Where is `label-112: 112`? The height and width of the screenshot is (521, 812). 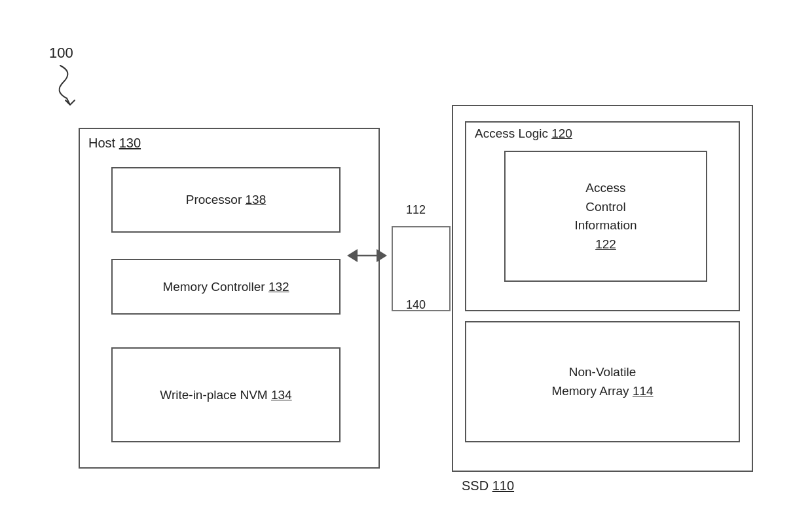 label-112: 112 is located at coordinates (416, 210).